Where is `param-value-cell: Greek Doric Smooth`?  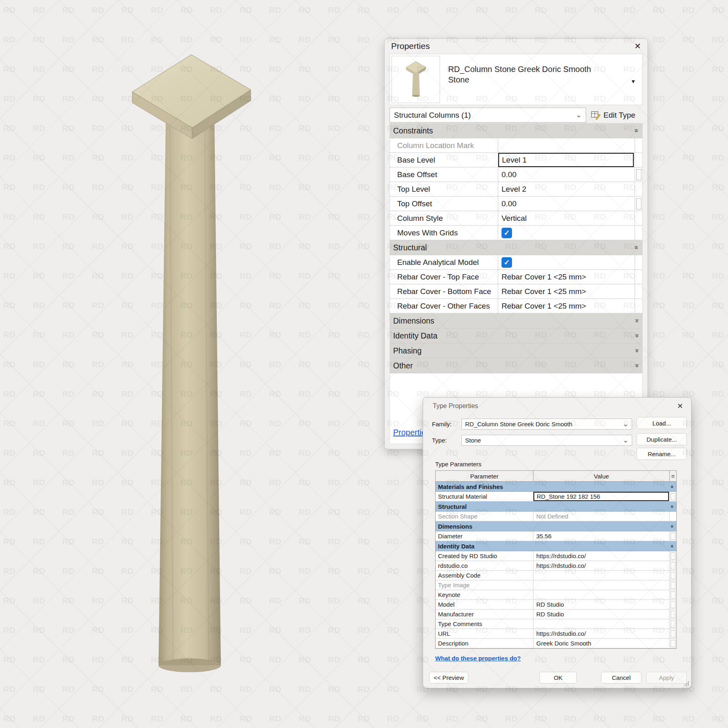
param-value-cell: Greek Doric Smooth is located at coordinates (602, 643).